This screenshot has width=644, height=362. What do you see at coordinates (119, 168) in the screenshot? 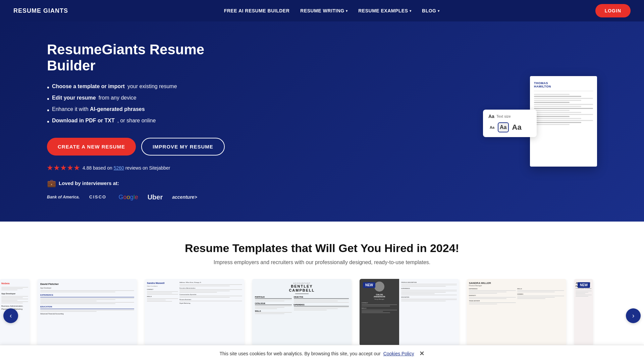
I see `rating-link: 5260` at bounding box center [119, 168].